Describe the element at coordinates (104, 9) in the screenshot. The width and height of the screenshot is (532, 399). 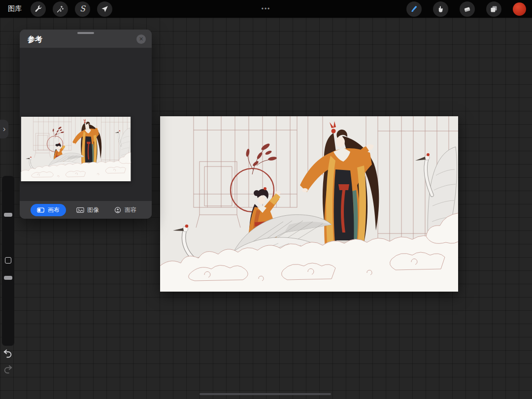
I see `transform-arrow-icon` at that location.